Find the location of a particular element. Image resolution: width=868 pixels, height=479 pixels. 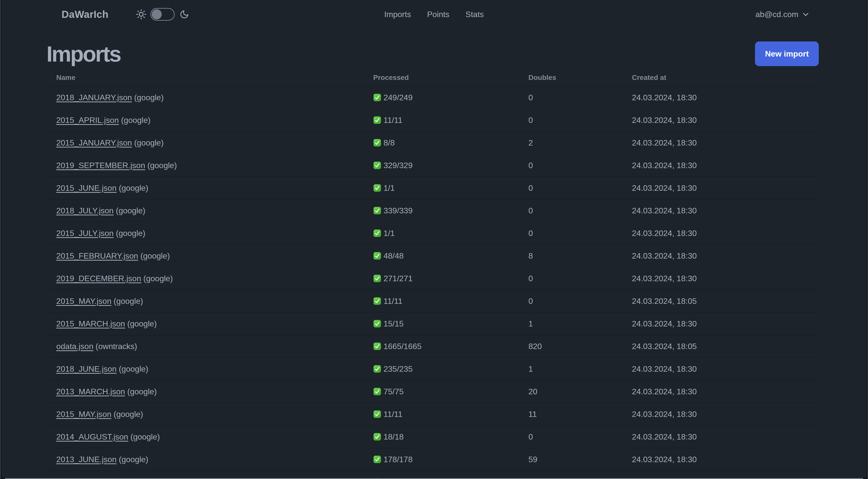

import-file-link: 2014_AUGUST.json is located at coordinates (92, 437).